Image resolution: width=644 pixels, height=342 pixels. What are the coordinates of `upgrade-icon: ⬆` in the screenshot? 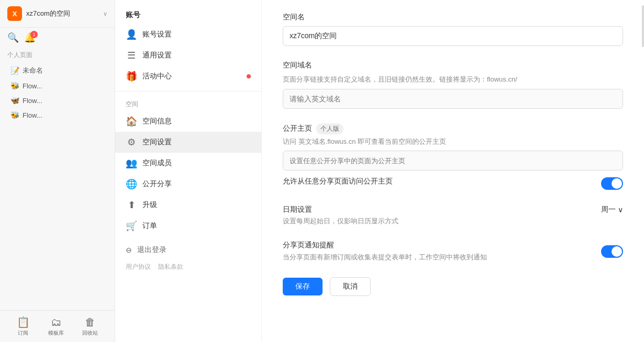 It's located at (131, 205).